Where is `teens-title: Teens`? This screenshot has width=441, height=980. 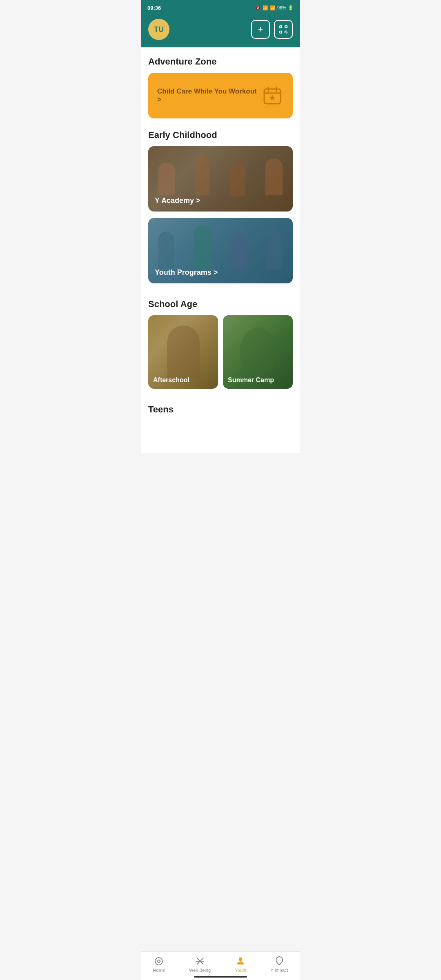
teens-title: Teens is located at coordinates (220, 408).